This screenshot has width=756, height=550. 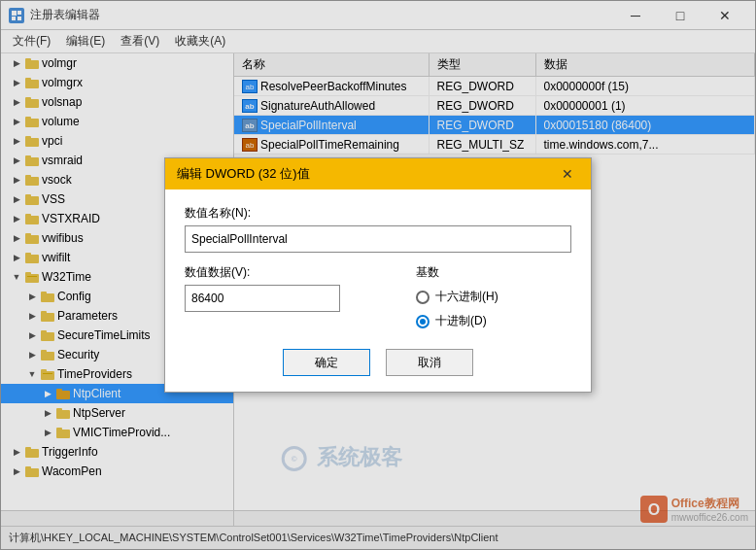 I want to click on radio-dec: 十进制(D), so click(x=494, y=321).